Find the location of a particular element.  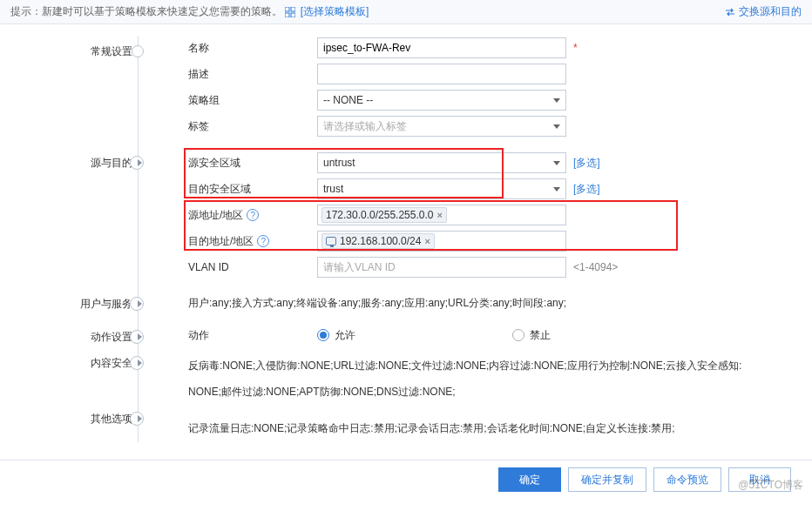

label-name: 名称 is located at coordinates (253, 49).